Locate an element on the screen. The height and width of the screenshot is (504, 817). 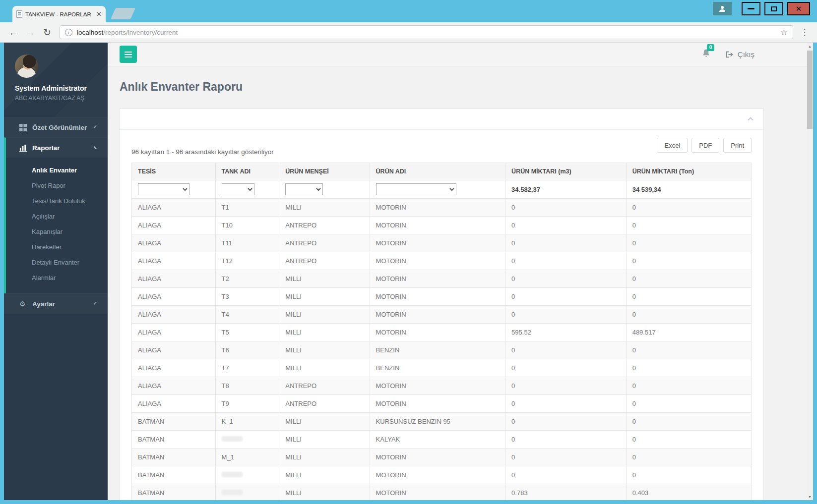
column-header-urun-adi: ÜRÜN ADI is located at coordinates (438, 171).